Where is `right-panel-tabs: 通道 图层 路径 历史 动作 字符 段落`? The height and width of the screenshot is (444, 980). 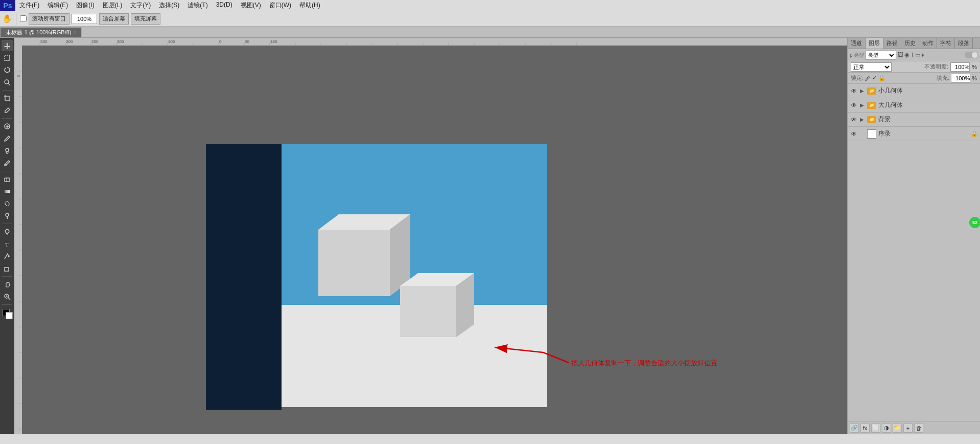 right-panel-tabs: 通道 图层 路径 历史 动作 字符 段落 is located at coordinates (914, 43).